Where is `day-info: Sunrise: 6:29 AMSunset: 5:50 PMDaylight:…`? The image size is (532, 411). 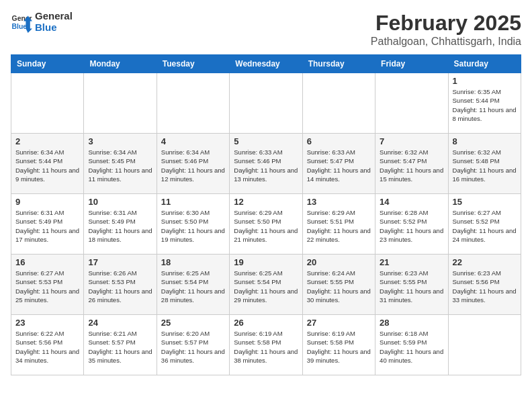
day-info: Sunrise: 6:29 AMSunset: 5:50 PMDaylight:… is located at coordinates (266, 226).